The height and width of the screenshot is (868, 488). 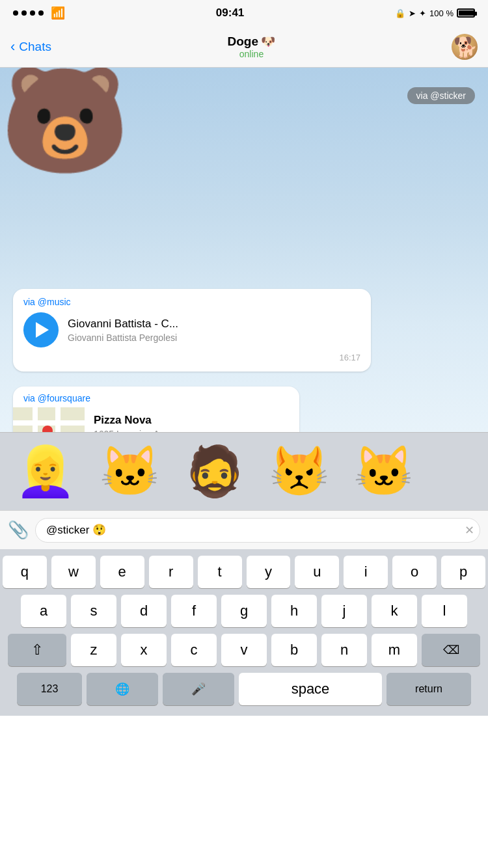 I want to click on key-q: q, so click(x=25, y=572).